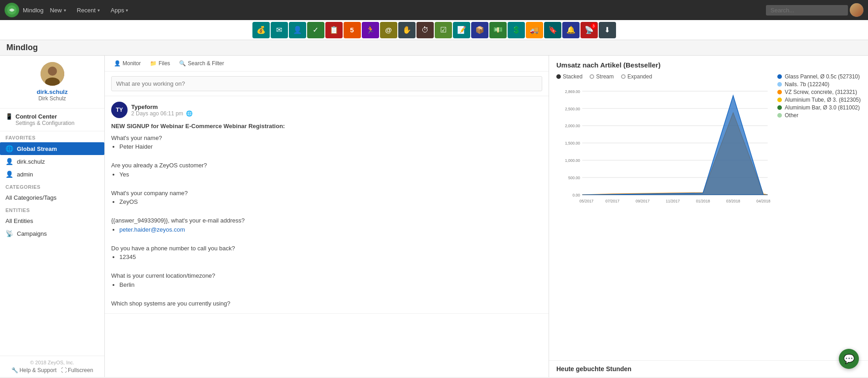 Image resolution: width=868 pixels, height=378 pixels. What do you see at coordinates (162, 107) in the screenshot?
I see `feed-sender: Typeform` at bounding box center [162, 107].